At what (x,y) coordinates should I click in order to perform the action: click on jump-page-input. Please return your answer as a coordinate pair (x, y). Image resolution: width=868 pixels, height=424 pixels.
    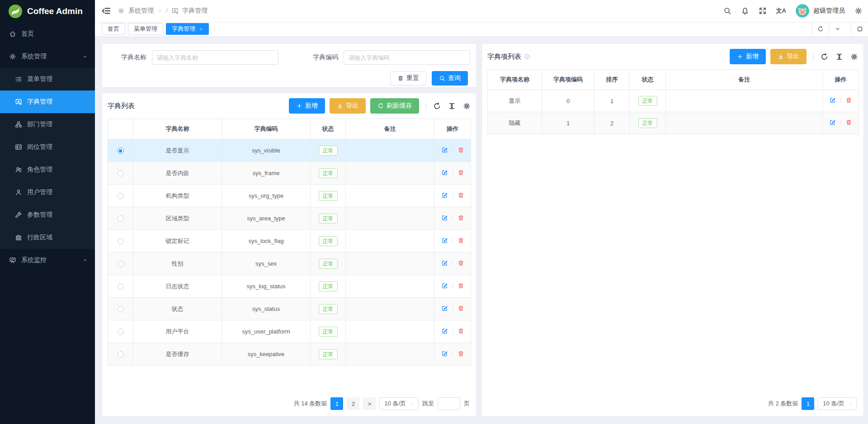
    Looking at the image, I should click on (449, 404).